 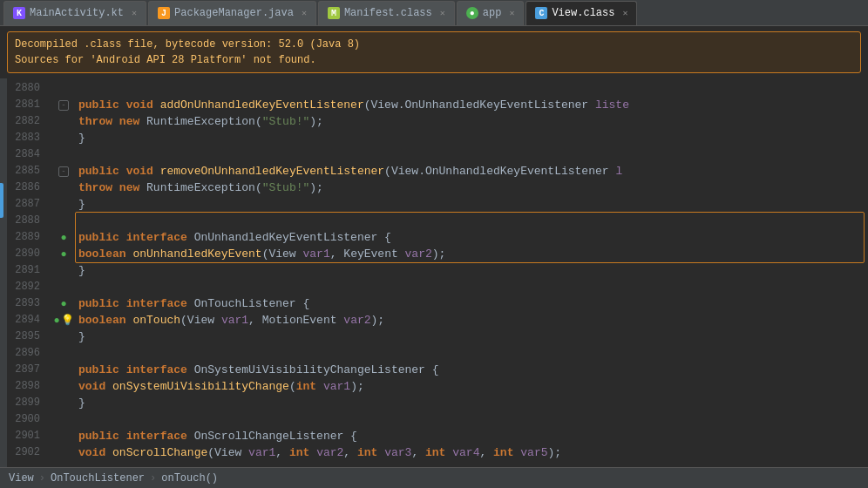 I want to click on line-number: 2895, so click(x=26, y=336).